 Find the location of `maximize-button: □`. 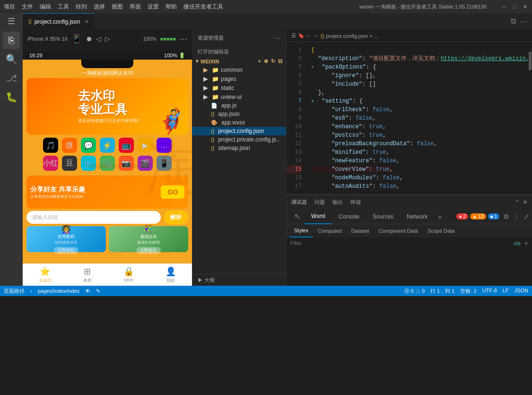

maximize-button: □ is located at coordinates (515, 7).